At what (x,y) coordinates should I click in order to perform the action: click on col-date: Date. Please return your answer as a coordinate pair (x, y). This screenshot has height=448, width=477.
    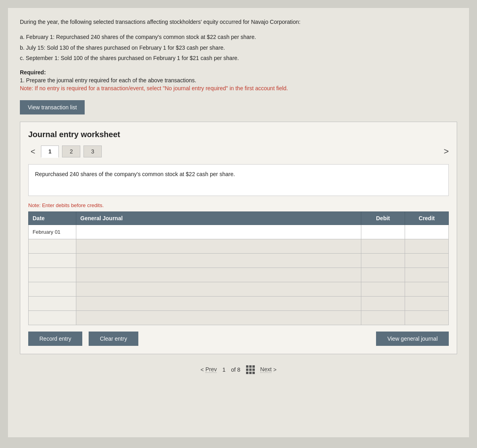
    Looking at the image, I should click on (52, 218).